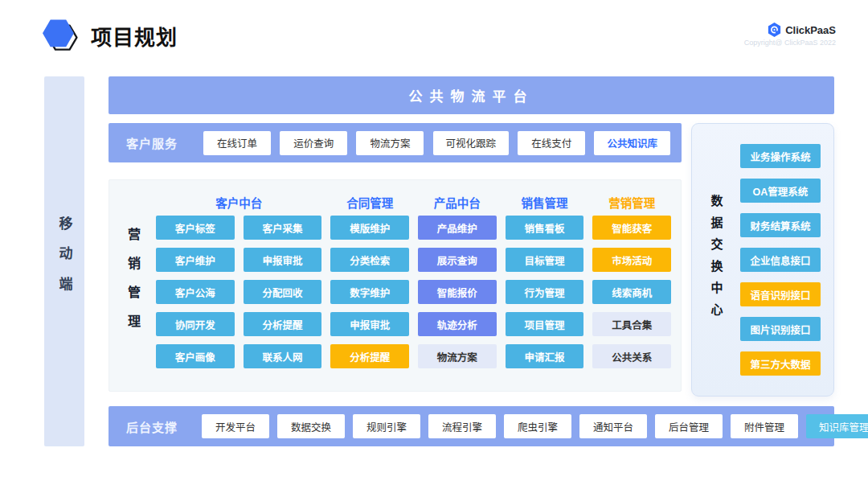 Image resolution: width=868 pixels, height=489 pixels. Describe the element at coordinates (134, 35) in the screenshot. I see `page-title: 项目规划` at that location.